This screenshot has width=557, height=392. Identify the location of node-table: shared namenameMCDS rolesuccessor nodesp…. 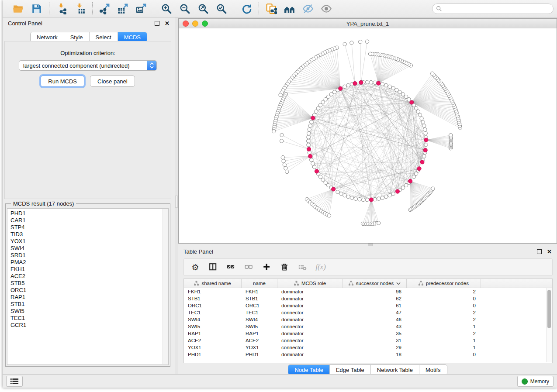
(368, 321).